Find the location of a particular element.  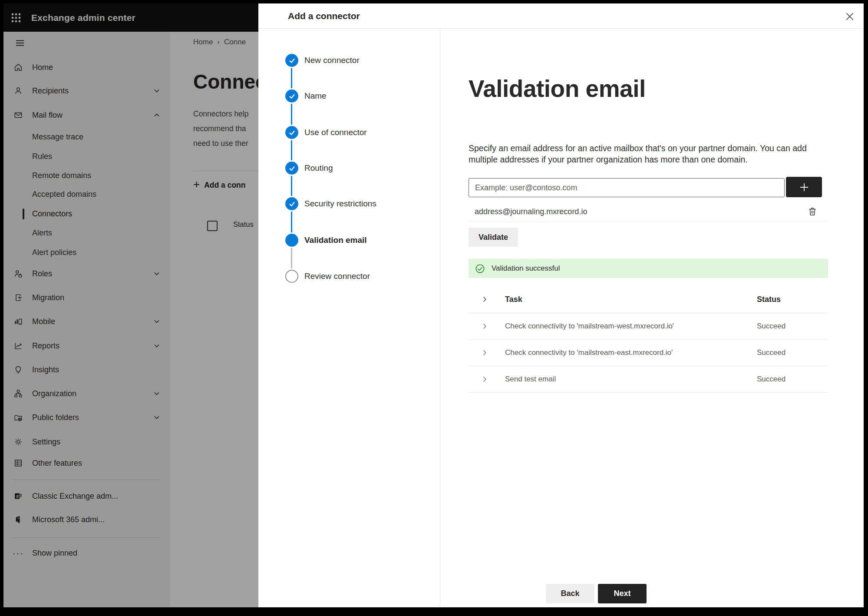

task-cell: Check connectivity to 'mailstream-west.m… is located at coordinates (631, 326).